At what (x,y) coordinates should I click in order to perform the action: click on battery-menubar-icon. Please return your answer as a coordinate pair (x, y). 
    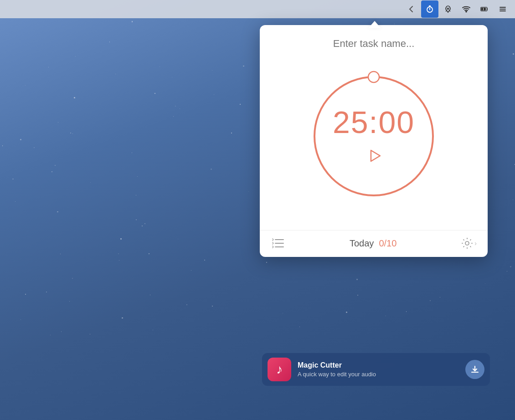
    Looking at the image, I should click on (484, 9).